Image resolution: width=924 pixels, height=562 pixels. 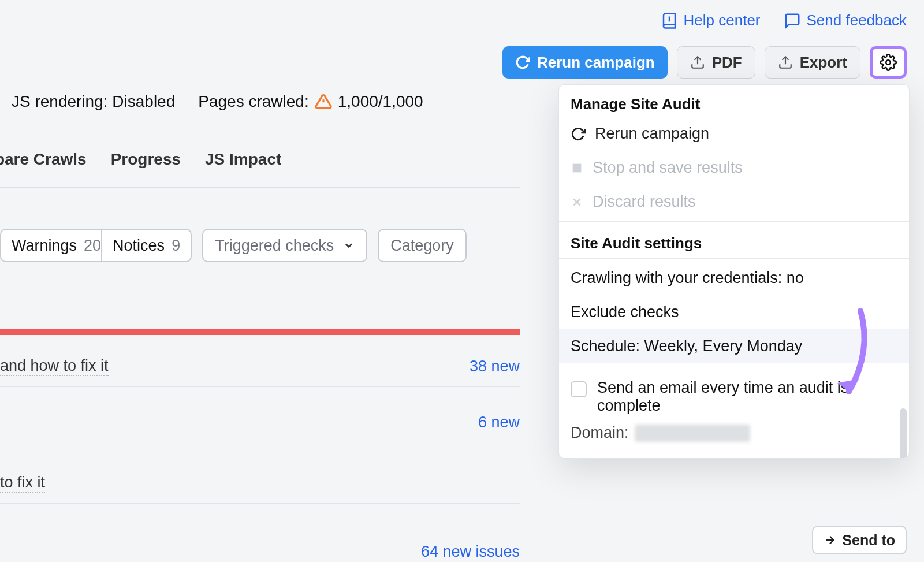 What do you see at coordinates (830, 540) in the screenshot?
I see `arrow-right-icon` at bounding box center [830, 540].